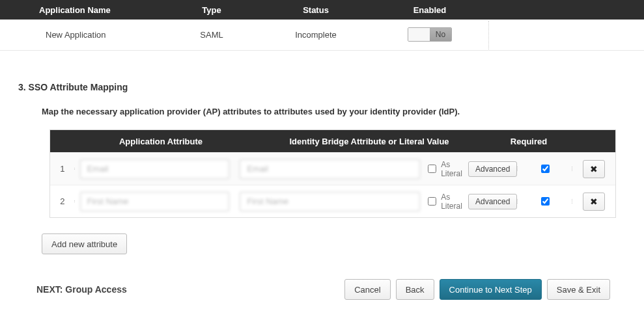  I want to click on attribute-table-header: Application Attribute Identity Bridge At…, so click(333, 141).